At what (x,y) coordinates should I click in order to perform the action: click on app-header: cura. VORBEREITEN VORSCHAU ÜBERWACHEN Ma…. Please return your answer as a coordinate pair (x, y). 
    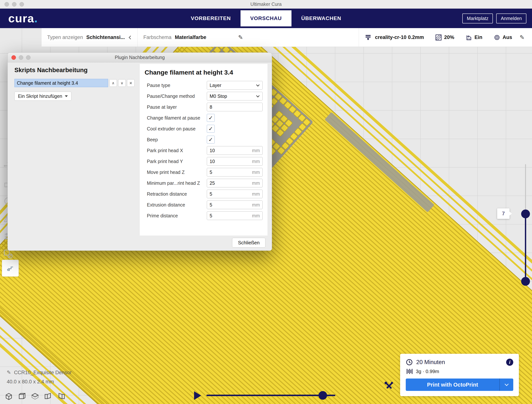
    Looking at the image, I should click on (266, 18).